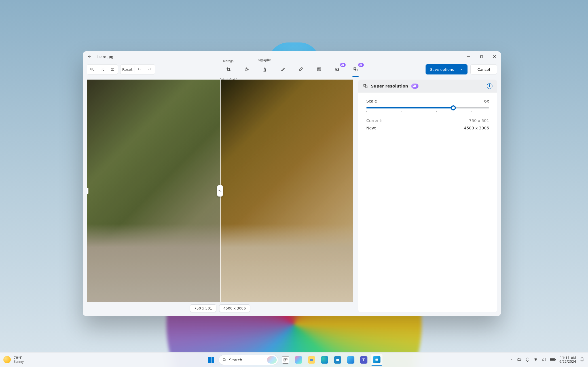  What do you see at coordinates (447, 69) in the screenshot?
I see `save-options-button: Save options` at bounding box center [447, 69].